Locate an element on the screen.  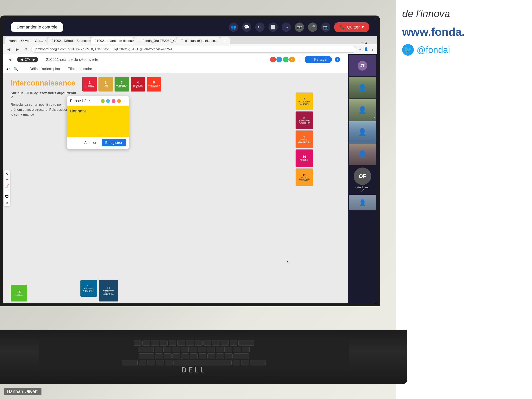
tab-item-active: 210921-séance de découverte ✕ is located at coordinates (112, 41).